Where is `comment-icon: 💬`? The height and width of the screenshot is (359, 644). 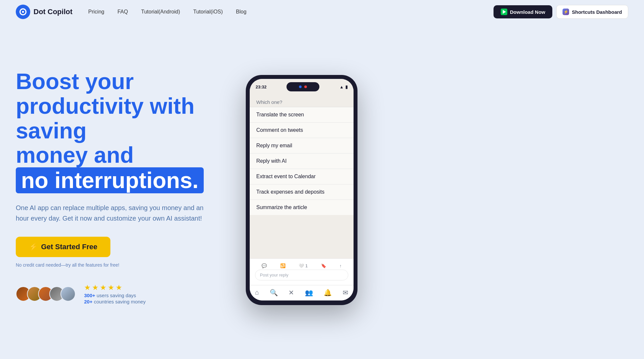
comment-icon: 💬 is located at coordinates (264, 266).